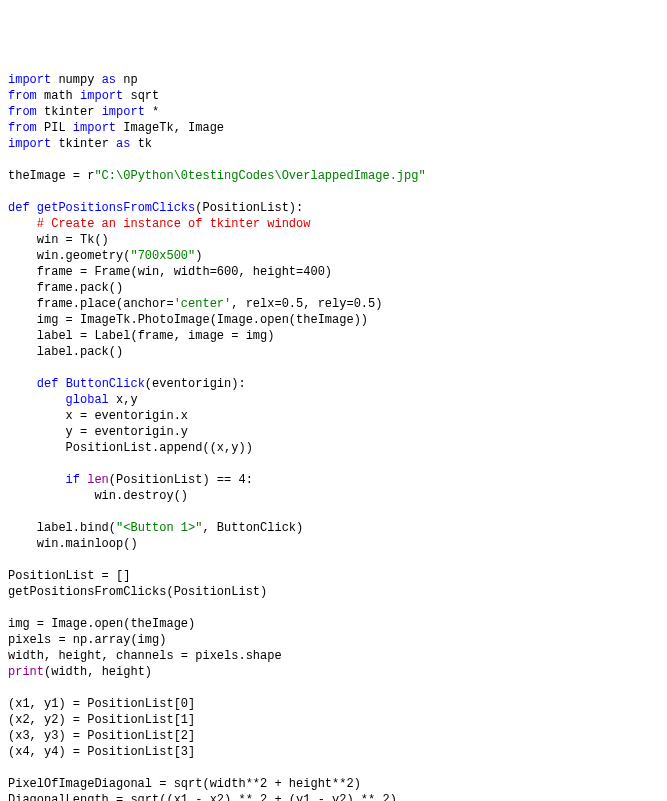 The height and width of the screenshot is (801, 667). What do you see at coordinates (145, 656) in the screenshot?
I see `tok: width, height, channels = pixels.shape` at bounding box center [145, 656].